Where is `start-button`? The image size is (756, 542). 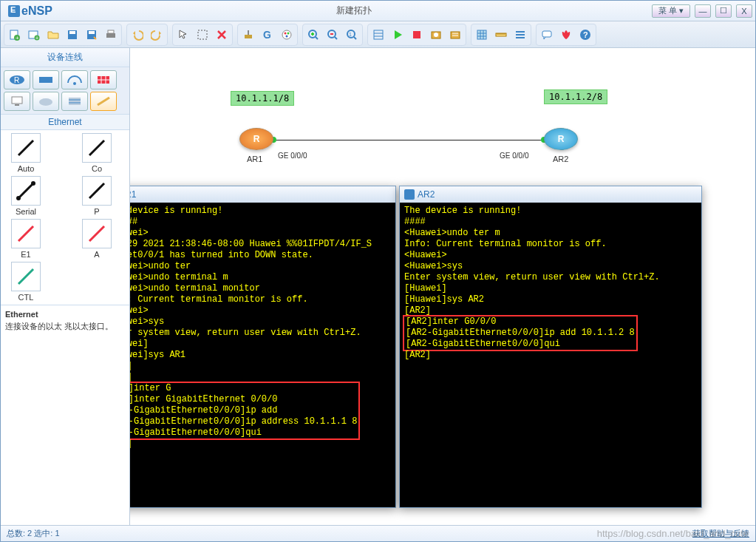 start-button is located at coordinates (398, 35).